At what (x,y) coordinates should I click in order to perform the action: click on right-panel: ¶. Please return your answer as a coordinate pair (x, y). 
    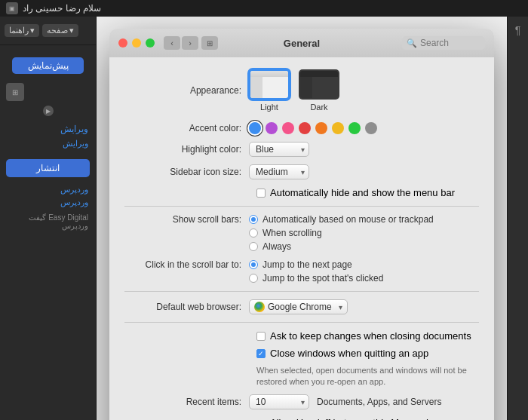
    Looking at the image, I should click on (517, 219).